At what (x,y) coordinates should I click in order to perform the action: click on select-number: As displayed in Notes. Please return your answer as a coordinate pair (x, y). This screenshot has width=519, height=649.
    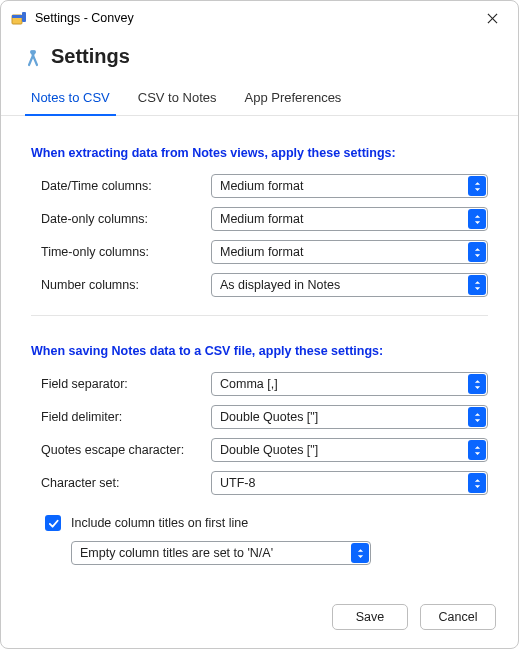
    Looking at the image, I should click on (350, 285).